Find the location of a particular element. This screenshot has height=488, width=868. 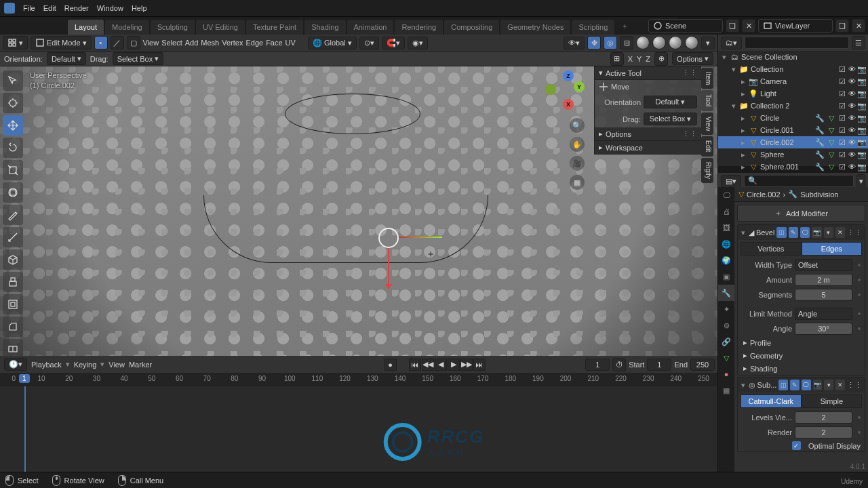

tool-extrude is located at coordinates (13, 282).